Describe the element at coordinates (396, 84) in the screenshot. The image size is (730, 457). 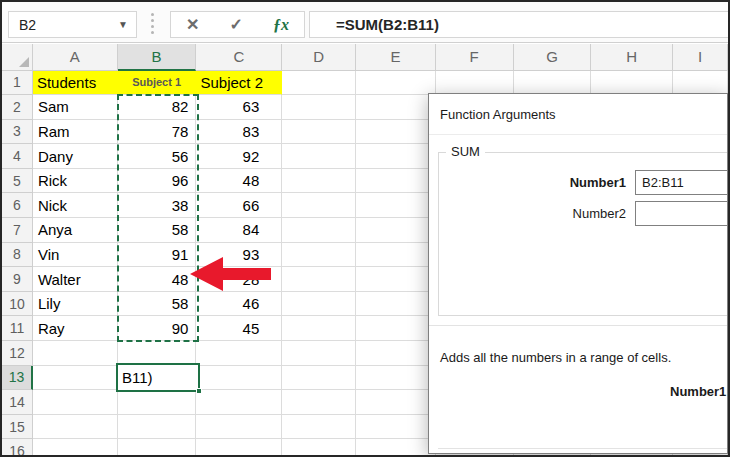
I see `cell-E1` at that location.